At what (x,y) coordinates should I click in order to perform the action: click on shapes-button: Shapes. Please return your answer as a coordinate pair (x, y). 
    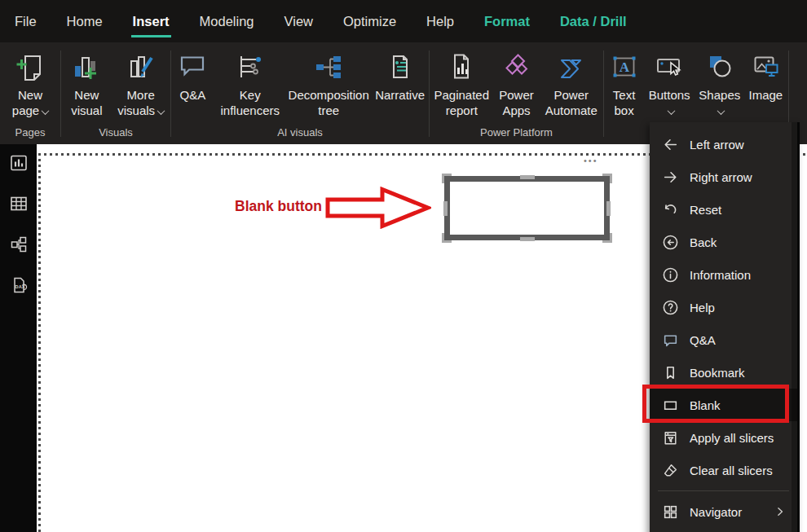
    Looking at the image, I should click on (720, 82).